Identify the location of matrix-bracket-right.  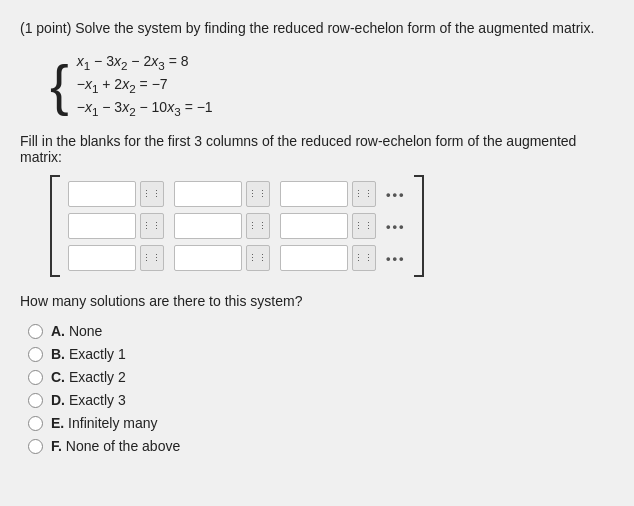
(419, 226).